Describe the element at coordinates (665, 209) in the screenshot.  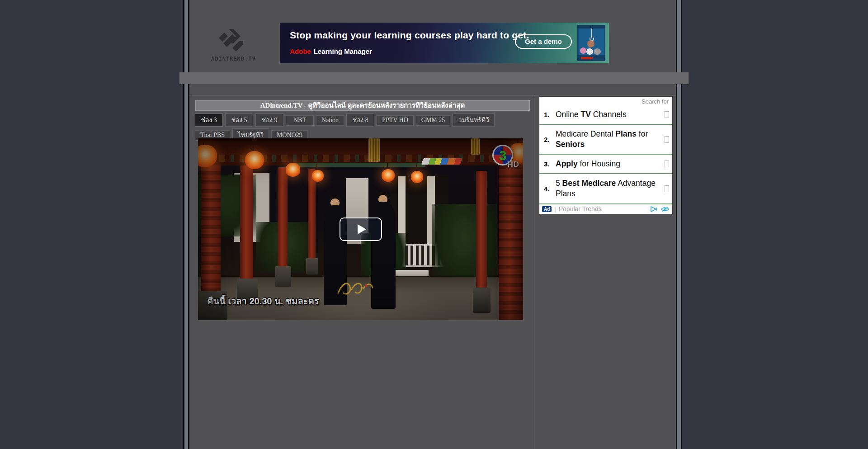
I see `hide-ad-eye-icon` at that location.